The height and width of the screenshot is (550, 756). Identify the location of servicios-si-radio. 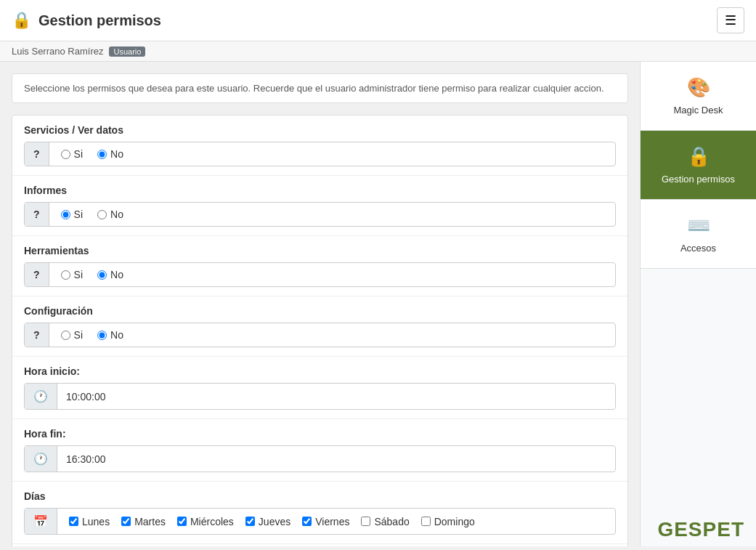
(65, 154).